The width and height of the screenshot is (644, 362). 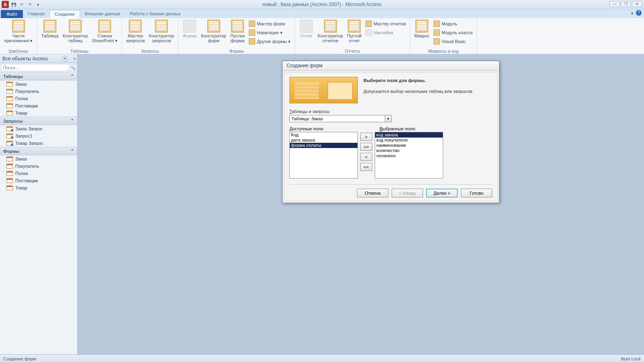 I want to click on combo-input, so click(x=337, y=119).